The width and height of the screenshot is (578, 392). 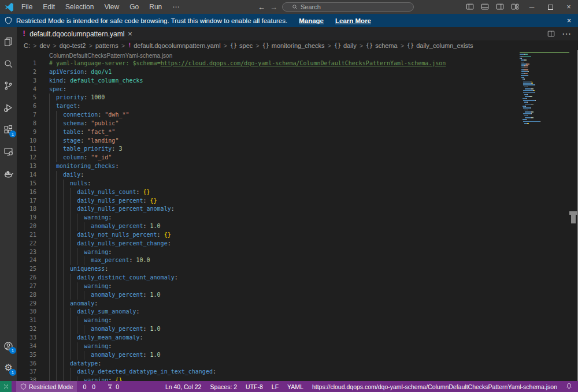 What do you see at coordinates (73, 46) in the screenshot?
I see `breadcrumb-item-dqo-test2: dqo-test2` at bounding box center [73, 46].